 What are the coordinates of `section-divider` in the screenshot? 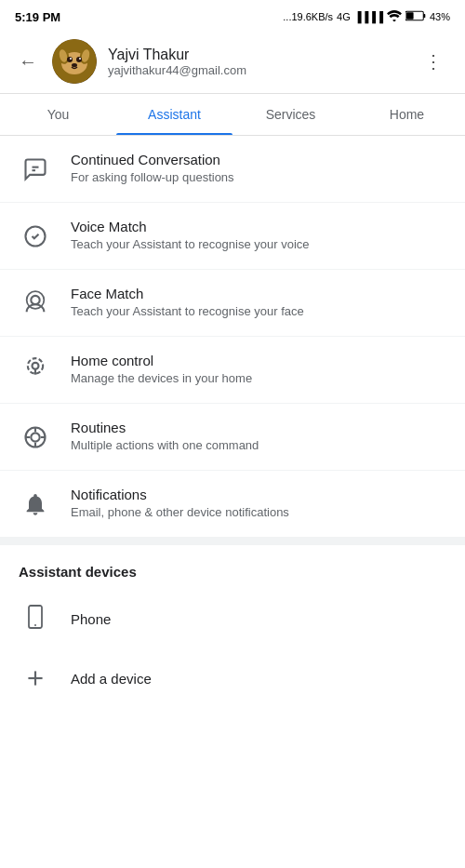 It's located at (232, 541).